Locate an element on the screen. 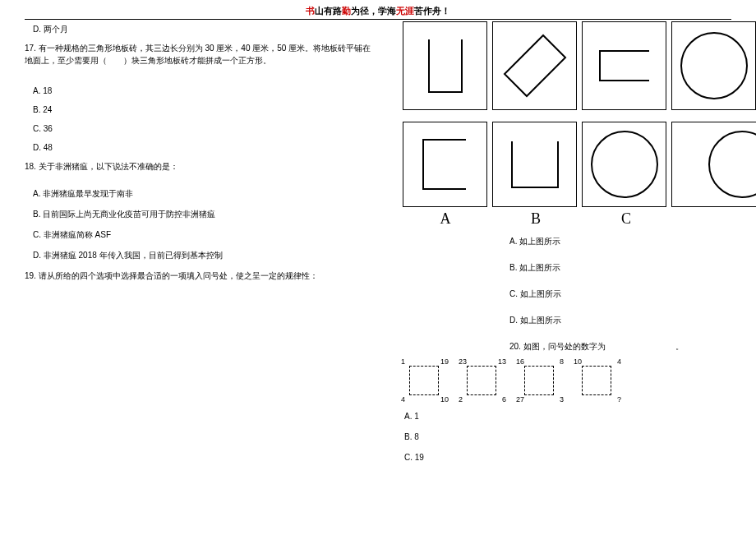 This screenshot has width=756, height=535. q20-text-a: 20. 如图，问号处的数字为 is located at coordinates (557, 347).